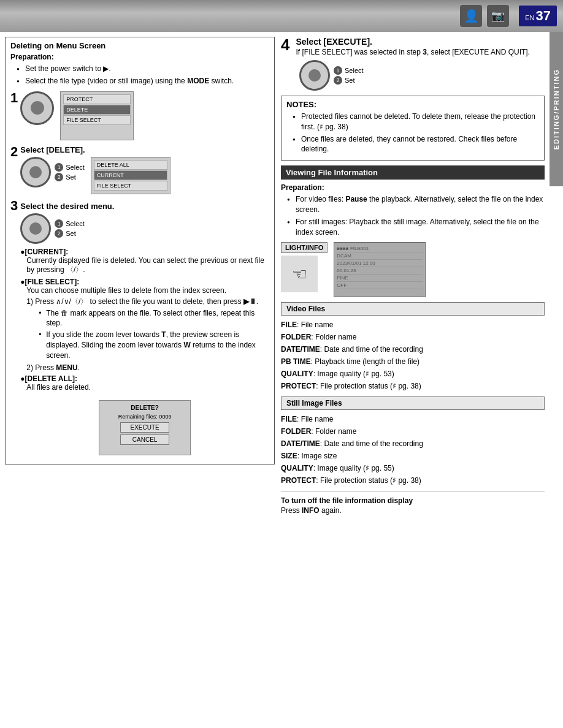  I want to click on step4-description: If [FILE SELECT] was selected in step 3,…, so click(413, 52).